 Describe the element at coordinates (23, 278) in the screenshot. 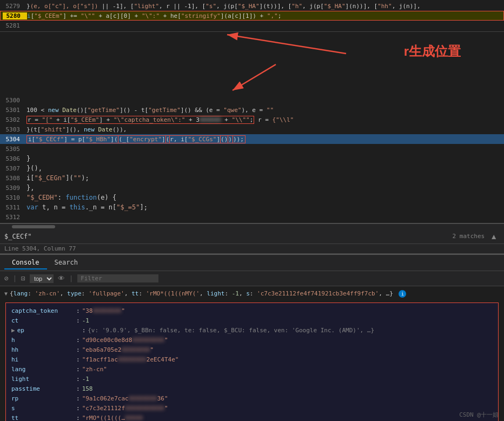

I see `top-context-icon: ⊡` at that location.